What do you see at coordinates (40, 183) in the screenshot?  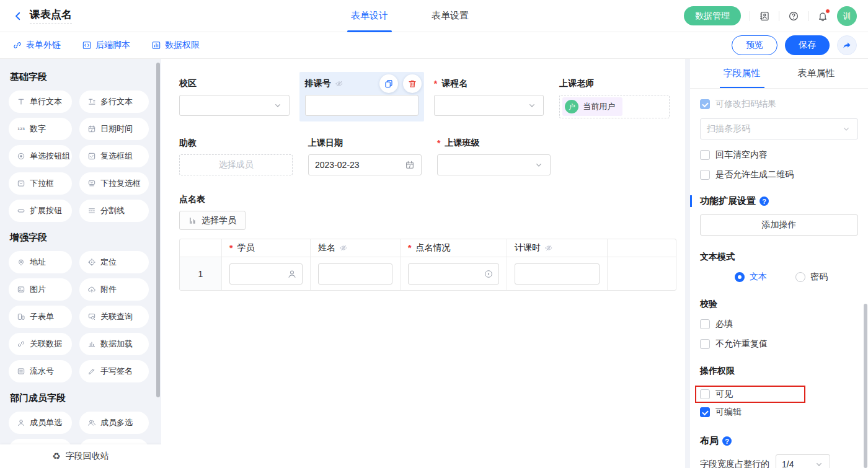 I see `field-type-select: 下拉框` at bounding box center [40, 183].